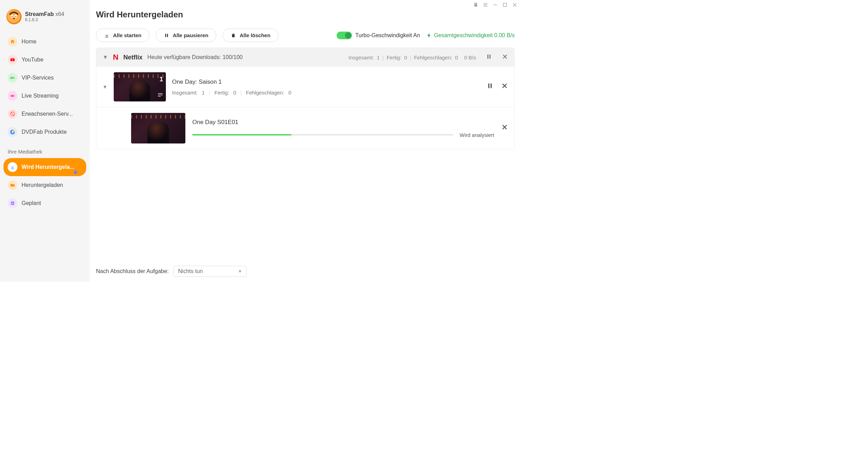 This screenshot has width=868, height=469. What do you see at coordinates (490, 87) in the screenshot?
I see `season-pause-button` at bounding box center [490, 87].